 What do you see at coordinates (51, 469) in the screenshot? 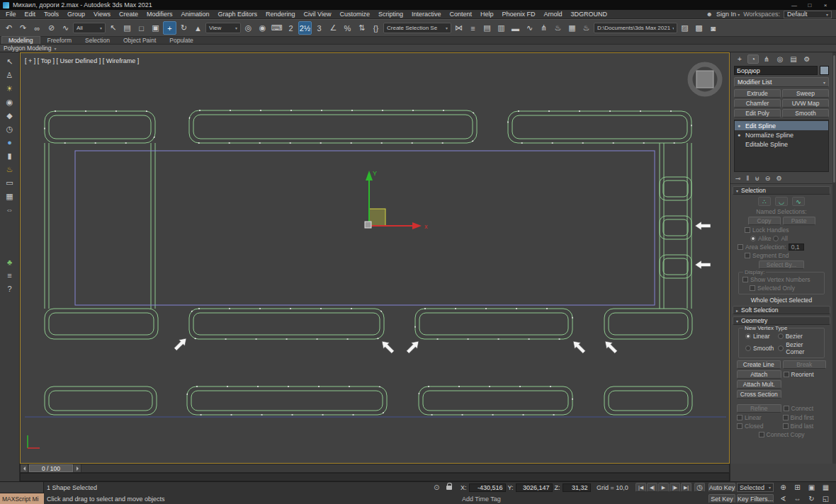
I see `time-slider-handle: 0 / 100` at bounding box center [51, 469].